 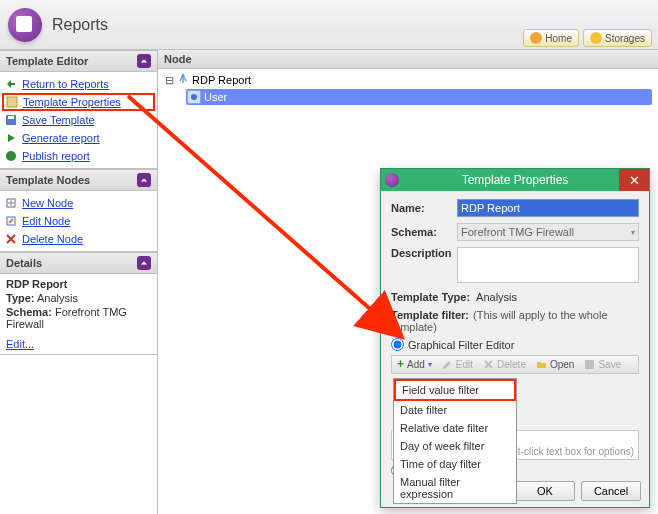 I want to click on return-to-reports-link: Return to Reports, so click(x=78, y=84).